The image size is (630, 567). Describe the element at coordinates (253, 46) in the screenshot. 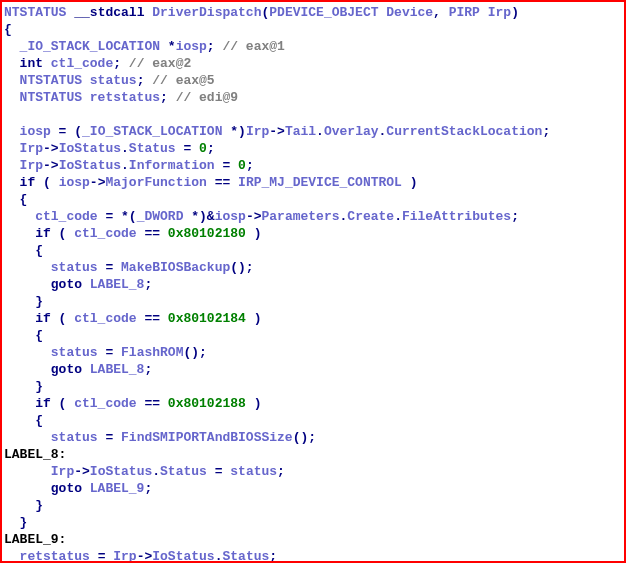

I see `comment: // eax@1` at that location.